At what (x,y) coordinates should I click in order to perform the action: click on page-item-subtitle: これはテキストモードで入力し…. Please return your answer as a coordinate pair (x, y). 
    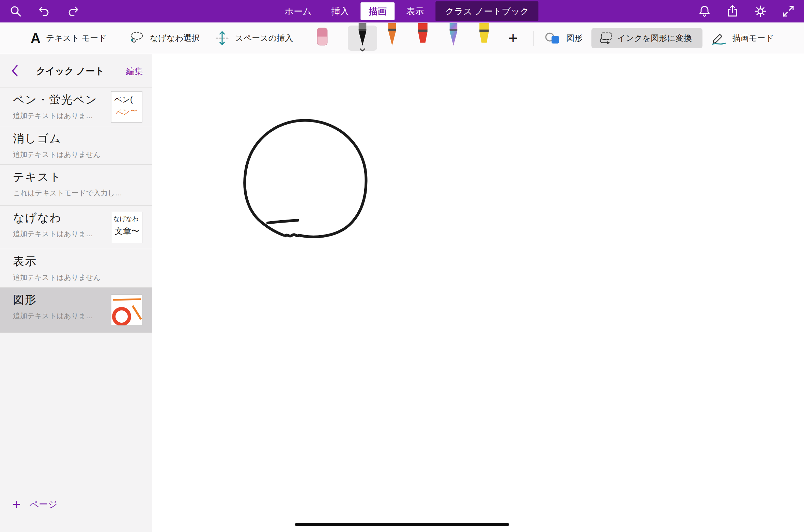
    Looking at the image, I should click on (79, 193).